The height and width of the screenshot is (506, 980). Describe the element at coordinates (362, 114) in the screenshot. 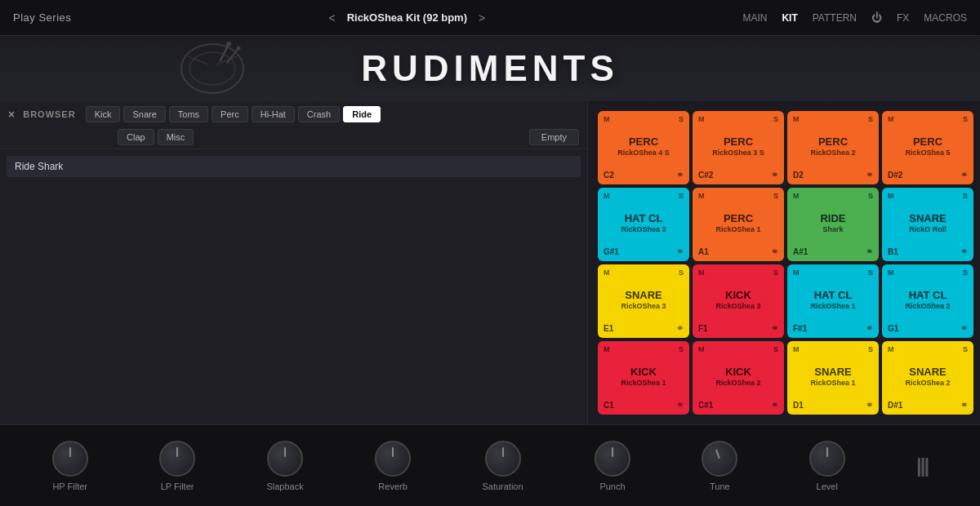

I see `filter-ride: Ride` at that location.